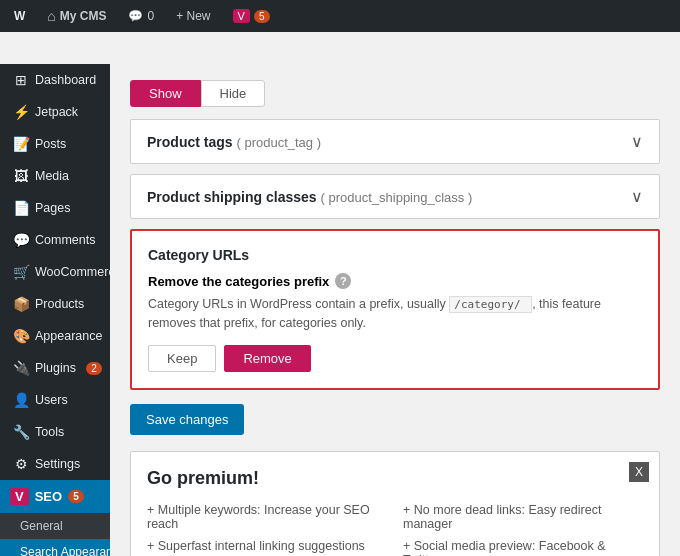 This screenshot has height=556, width=680. I want to click on seo-submenu: General Search Appearance Search Console…, so click(55, 534).